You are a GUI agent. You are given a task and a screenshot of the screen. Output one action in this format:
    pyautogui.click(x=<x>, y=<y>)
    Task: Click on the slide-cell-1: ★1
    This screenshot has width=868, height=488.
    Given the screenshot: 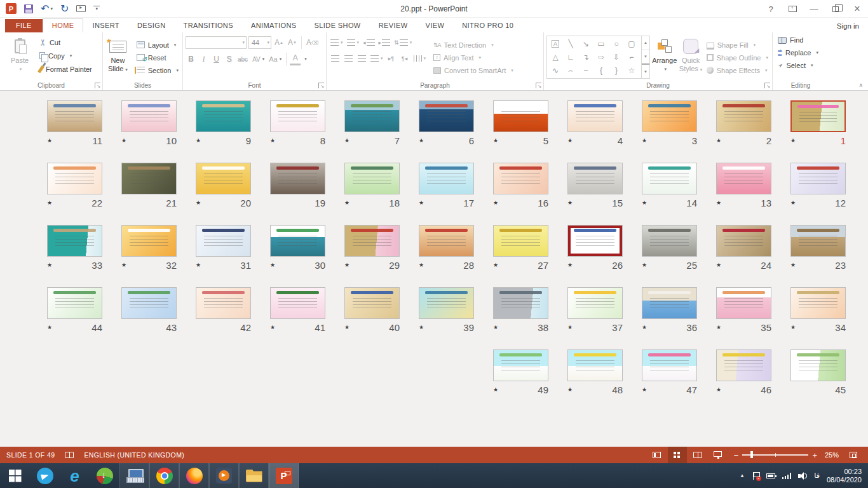 What is the action you would take?
    pyautogui.click(x=818, y=125)
    